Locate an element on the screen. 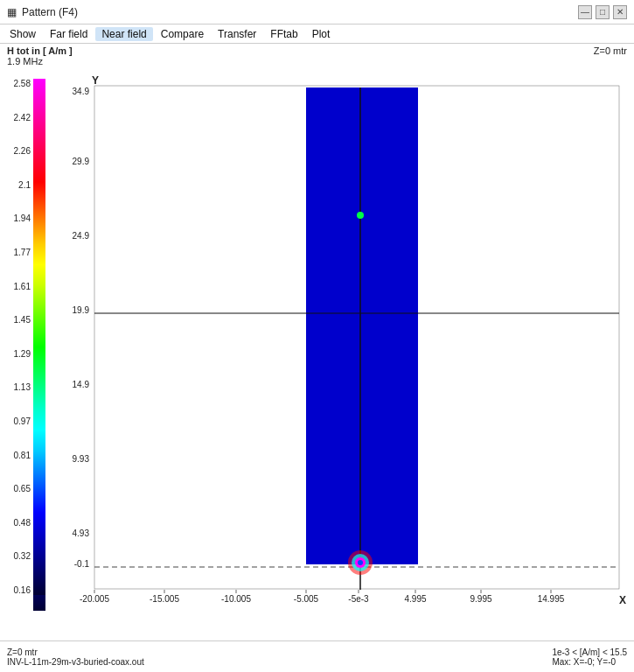 The image size is (634, 672). menu-bar: Show Far field Near field Compare Transf… is located at coordinates (317, 34).